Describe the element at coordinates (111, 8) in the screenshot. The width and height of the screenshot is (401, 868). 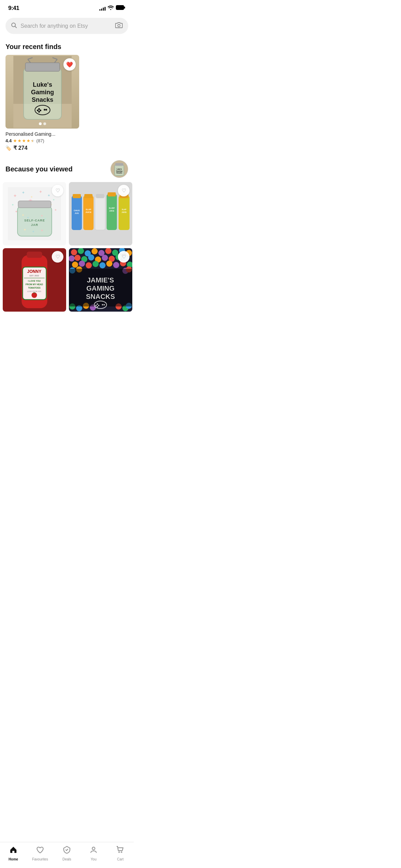
I see `wifi-icon` at that location.